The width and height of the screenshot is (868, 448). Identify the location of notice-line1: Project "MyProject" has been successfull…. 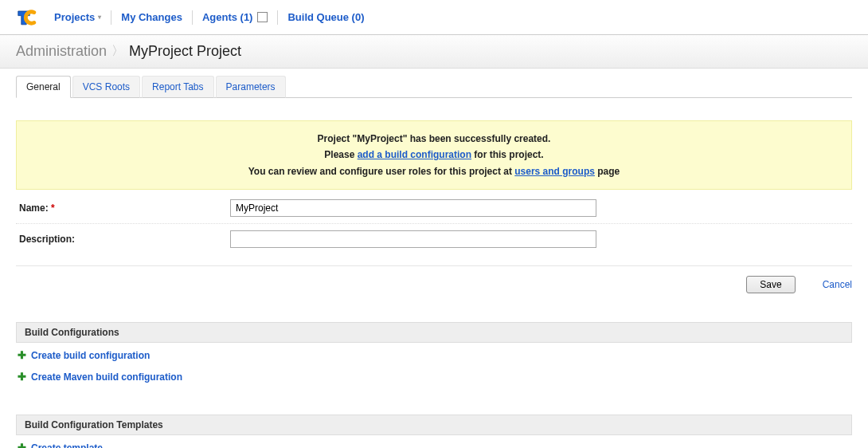
(434, 139).